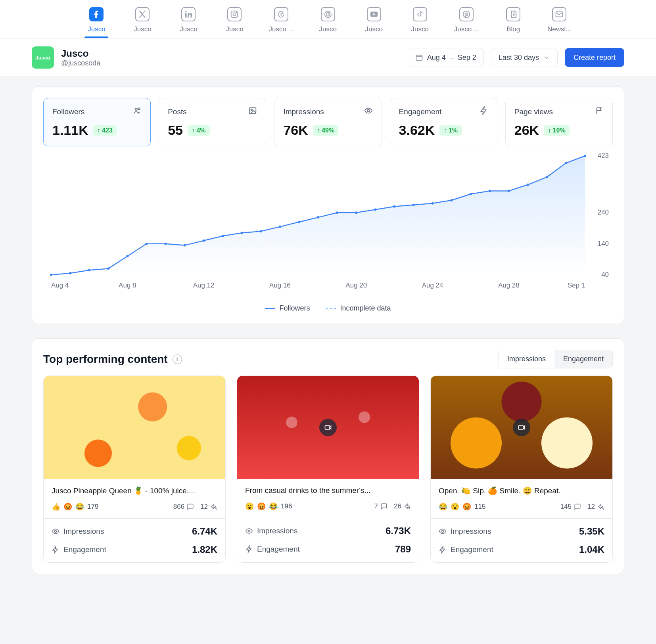 The height and width of the screenshot is (644, 656). Describe the element at coordinates (446, 58) in the screenshot. I see `date-range-picker: Aug 4 – Sep 2` at that location.